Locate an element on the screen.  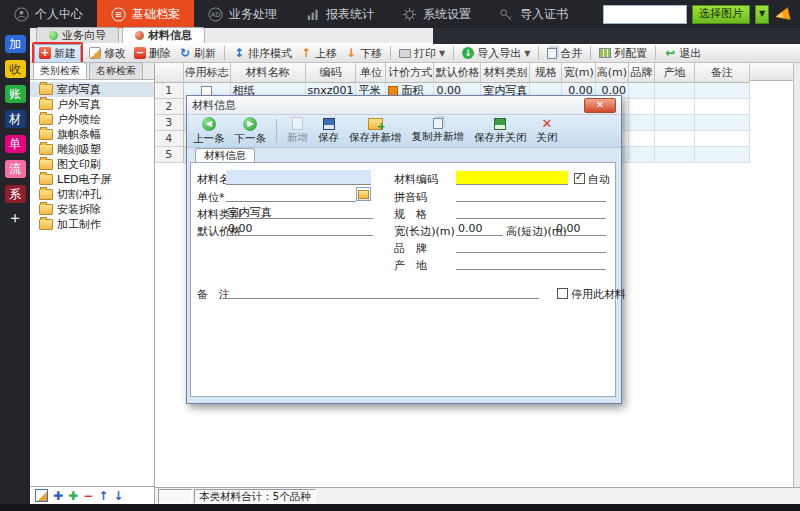
edit-button: 修改 is located at coordinates (108, 54).